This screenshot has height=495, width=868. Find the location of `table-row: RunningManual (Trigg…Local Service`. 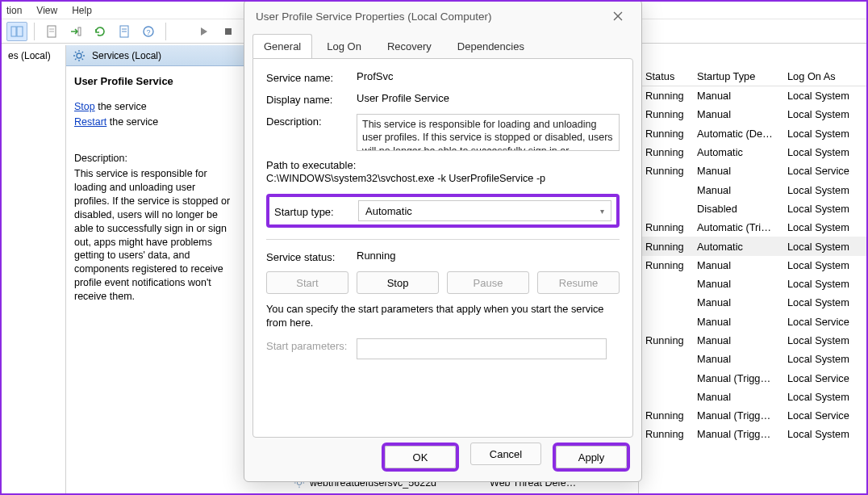

table-row: RunningManual (Trigg…Local Service is located at coordinates (753, 415).